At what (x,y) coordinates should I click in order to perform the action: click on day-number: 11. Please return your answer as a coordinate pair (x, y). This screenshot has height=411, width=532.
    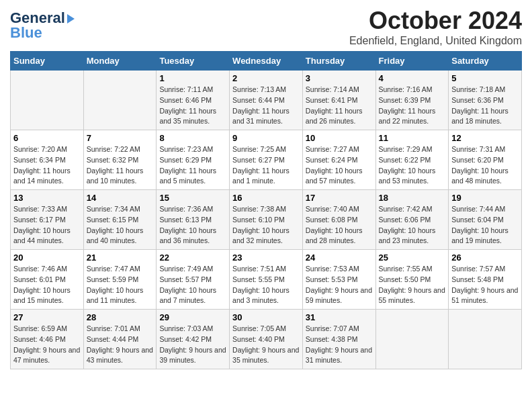
    Looking at the image, I should click on (412, 138).